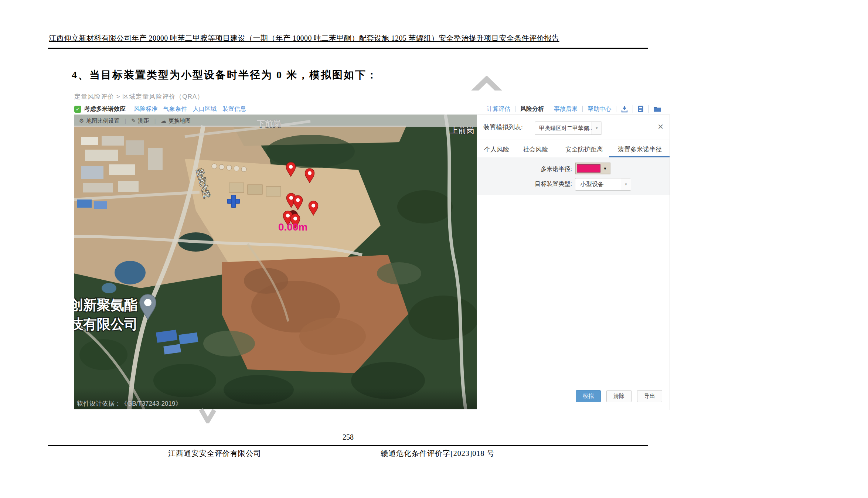 The width and height of the screenshot is (868, 498). What do you see at coordinates (503, 127) in the screenshot?
I see `panel-title: 装置模拟列表:` at bounding box center [503, 127].